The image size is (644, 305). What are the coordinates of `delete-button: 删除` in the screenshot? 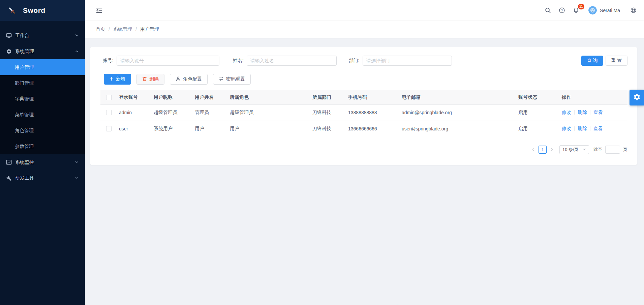 It's located at (150, 79).